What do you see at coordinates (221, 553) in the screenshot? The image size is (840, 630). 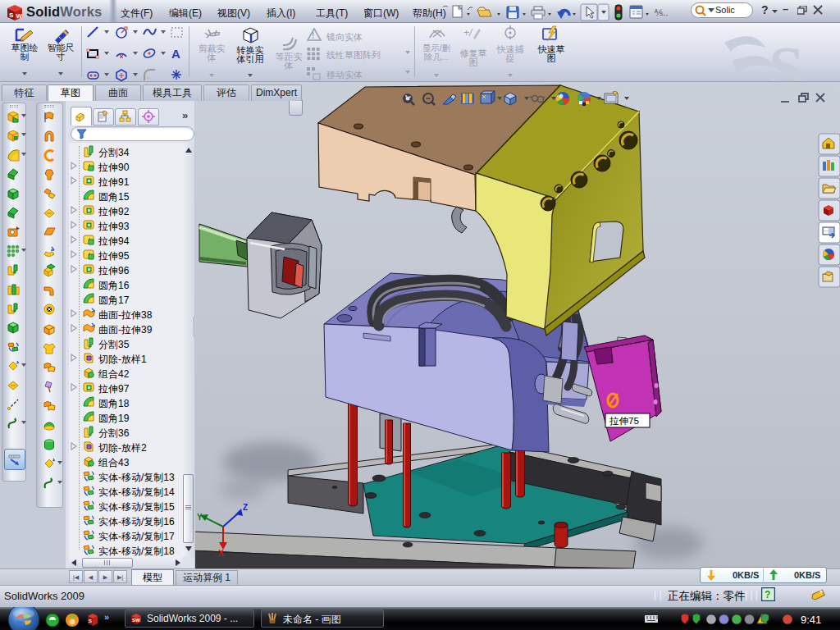 I see `svg-text: X` at bounding box center [221, 553].